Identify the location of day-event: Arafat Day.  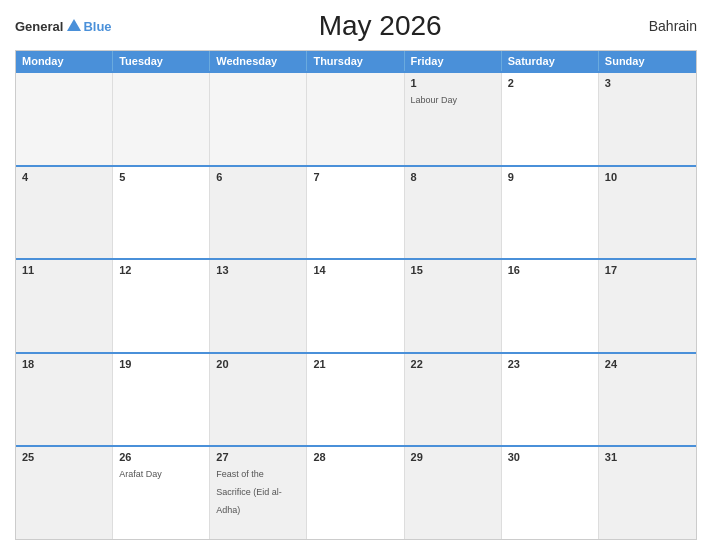
(140, 474).